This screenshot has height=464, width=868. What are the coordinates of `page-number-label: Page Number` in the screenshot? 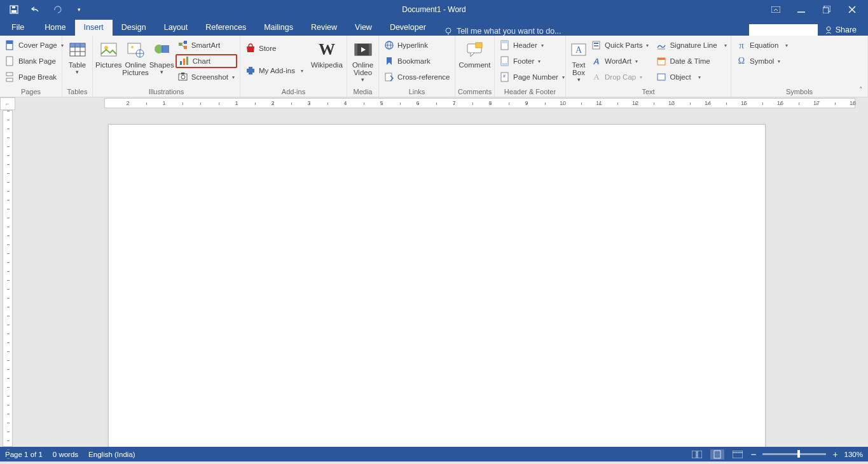 It's located at (535, 77).